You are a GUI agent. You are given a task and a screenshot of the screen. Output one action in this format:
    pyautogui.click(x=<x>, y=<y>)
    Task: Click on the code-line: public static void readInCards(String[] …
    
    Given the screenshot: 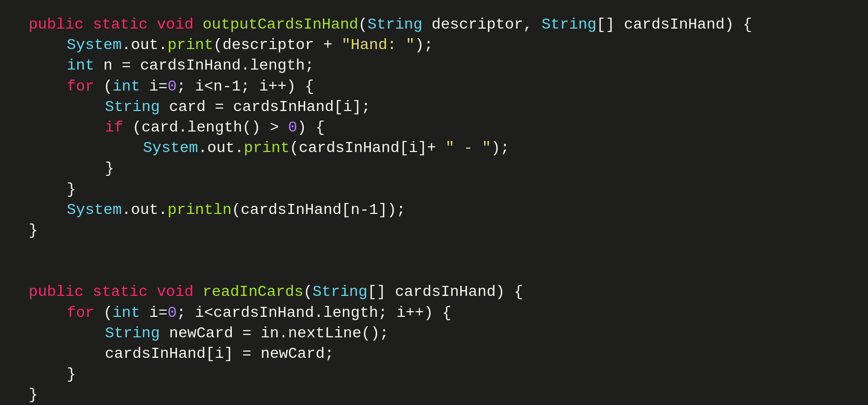 What is the action you would take?
    pyautogui.click(x=434, y=292)
    